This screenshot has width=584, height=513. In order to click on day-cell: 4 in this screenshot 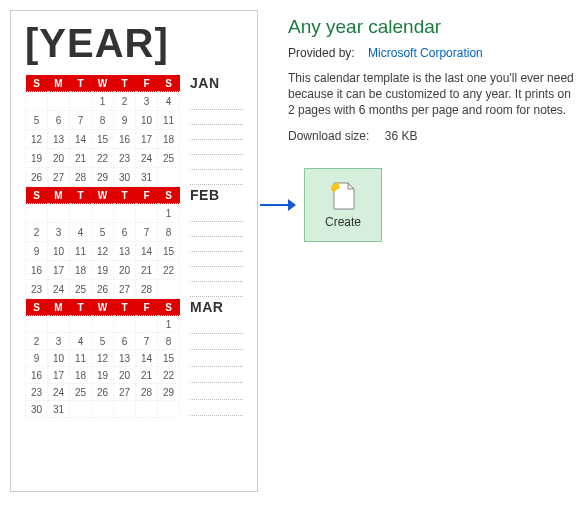, I will do `click(81, 342)`.